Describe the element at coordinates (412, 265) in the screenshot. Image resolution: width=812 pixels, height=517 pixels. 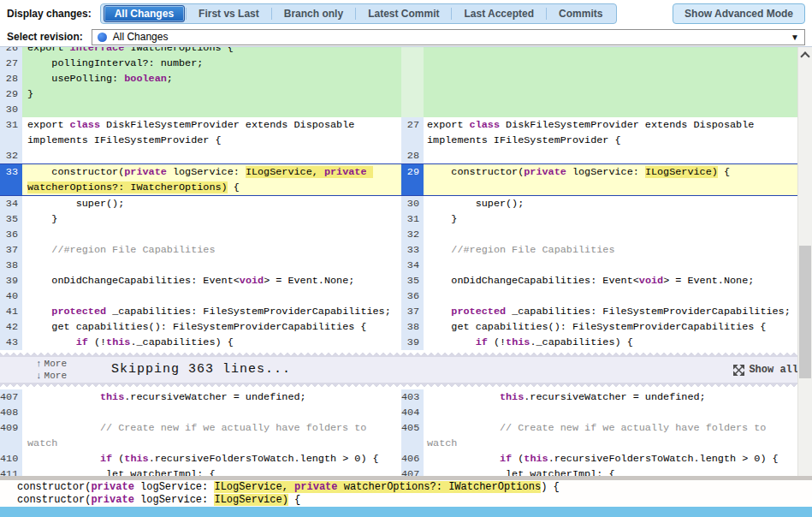
I see `line-number-right: 34` at that location.